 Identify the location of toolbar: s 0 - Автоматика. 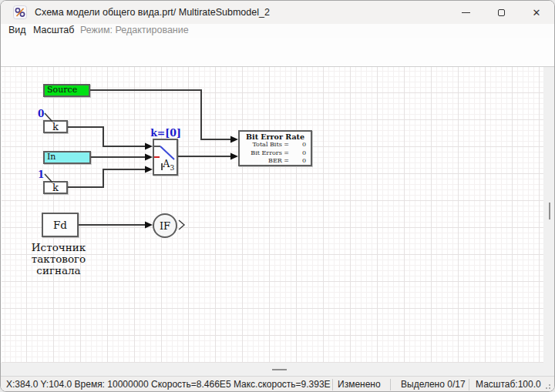
(278, 52).